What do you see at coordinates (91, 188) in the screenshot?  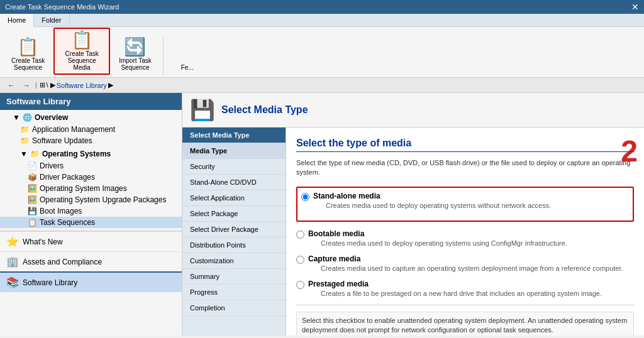 I see `sidebar-operating-systems-group: ▼ 📁 Operating Systems 📄 Drivers 📦 Driver…` at bounding box center [91, 188].